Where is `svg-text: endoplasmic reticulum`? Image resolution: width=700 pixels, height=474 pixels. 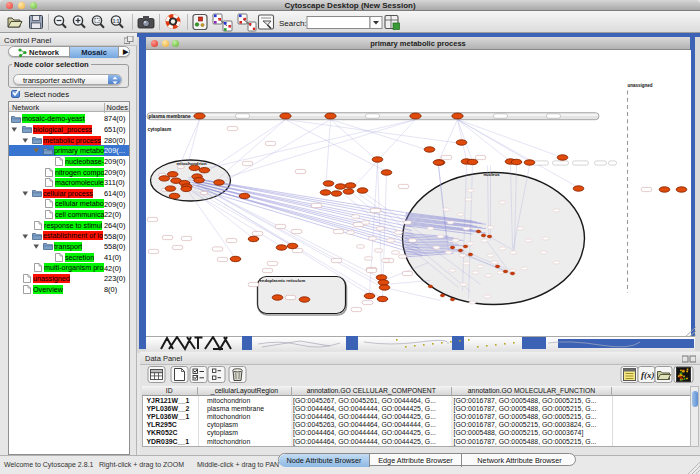
svg-text: endoplasmic reticulum is located at coordinates (282, 280).